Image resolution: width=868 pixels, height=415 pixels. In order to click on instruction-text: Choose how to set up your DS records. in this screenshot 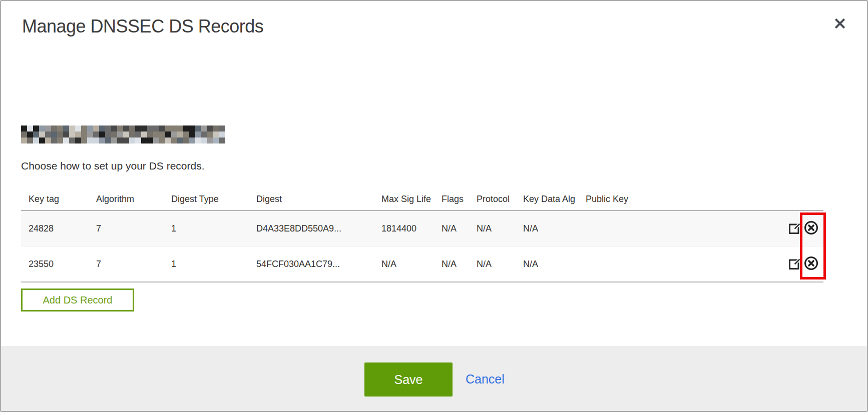, I will do `click(113, 166)`.